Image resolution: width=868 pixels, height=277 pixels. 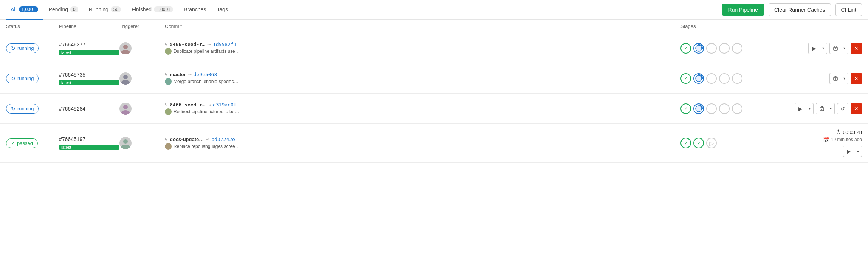 What do you see at coordinates (223, 140) in the screenshot?
I see `commit-sha-4: bd37242e` at bounding box center [223, 140].